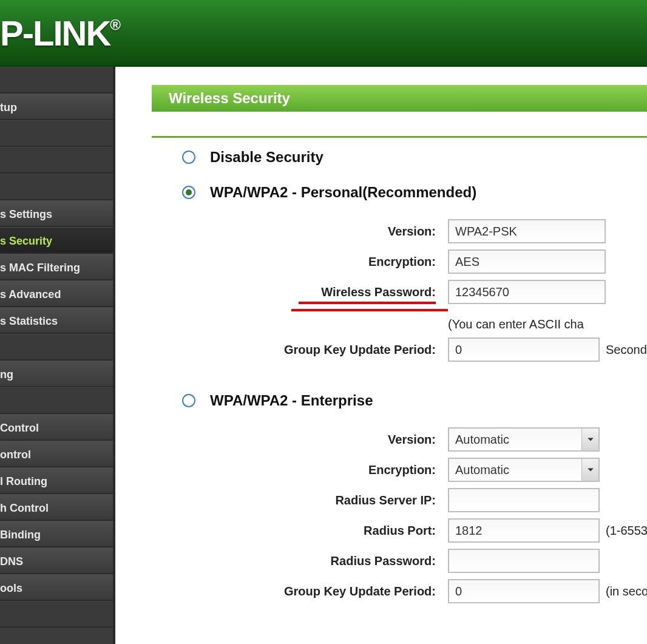 The width and height of the screenshot is (647, 644). Describe the element at coordinates (56, 534) in the screenshot. I see `sidebar-item: Binding` at that location.